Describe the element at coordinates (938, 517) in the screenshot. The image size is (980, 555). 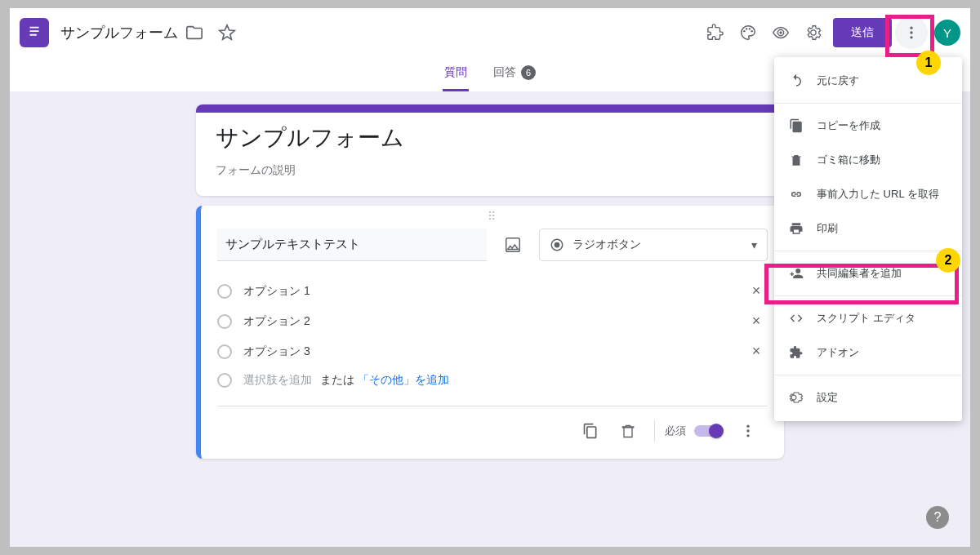
I see `help-icon: ?` at that location.